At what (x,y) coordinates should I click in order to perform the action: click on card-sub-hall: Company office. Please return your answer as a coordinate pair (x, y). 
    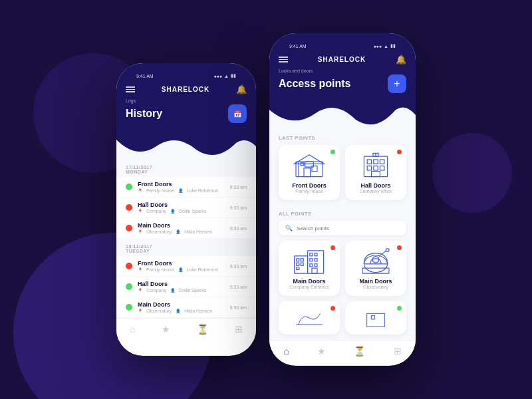
    Looking at the image, I should click on (376, 192).